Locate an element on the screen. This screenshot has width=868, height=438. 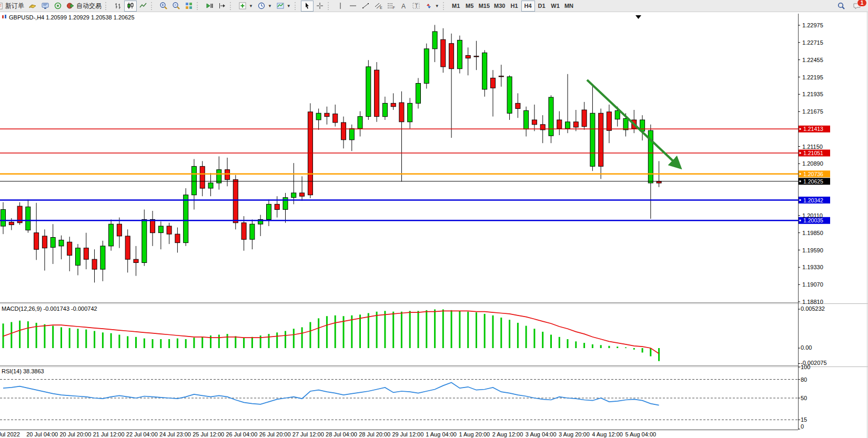
text-label-button: T is located at coordinates (416, 6).